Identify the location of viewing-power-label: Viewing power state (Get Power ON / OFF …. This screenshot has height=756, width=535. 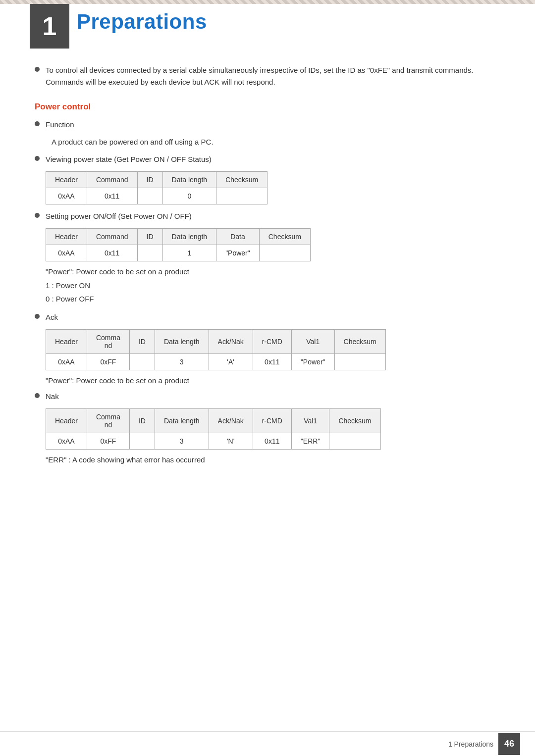
(129, 159).